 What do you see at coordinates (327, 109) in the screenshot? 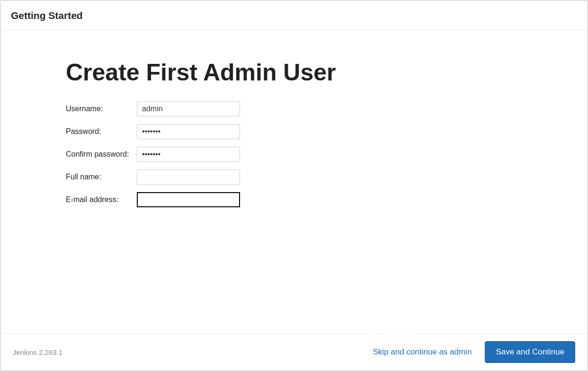
I see `row-username: Username:` at bounding box center [327, 109].